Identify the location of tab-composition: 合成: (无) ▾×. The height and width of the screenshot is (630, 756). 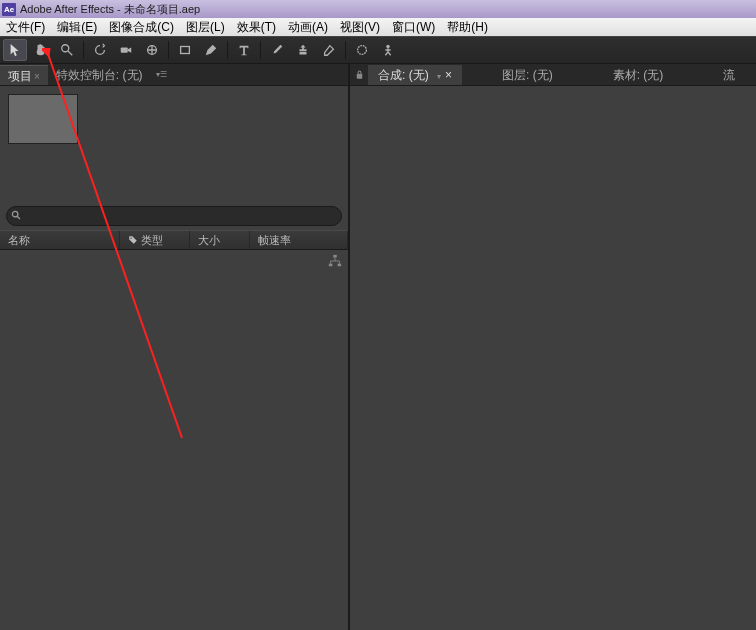
(415, 75).